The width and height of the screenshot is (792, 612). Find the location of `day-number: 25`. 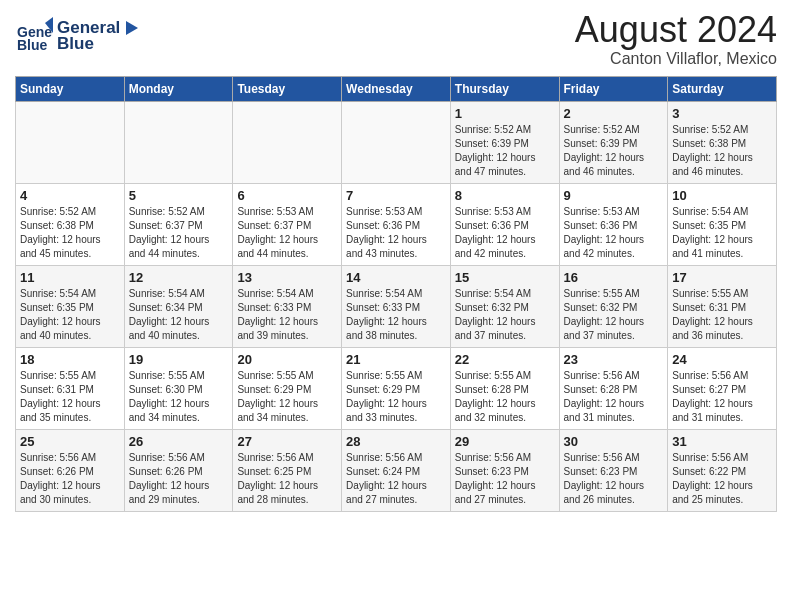

day-number: 25 is located at coordinates (70, 442).